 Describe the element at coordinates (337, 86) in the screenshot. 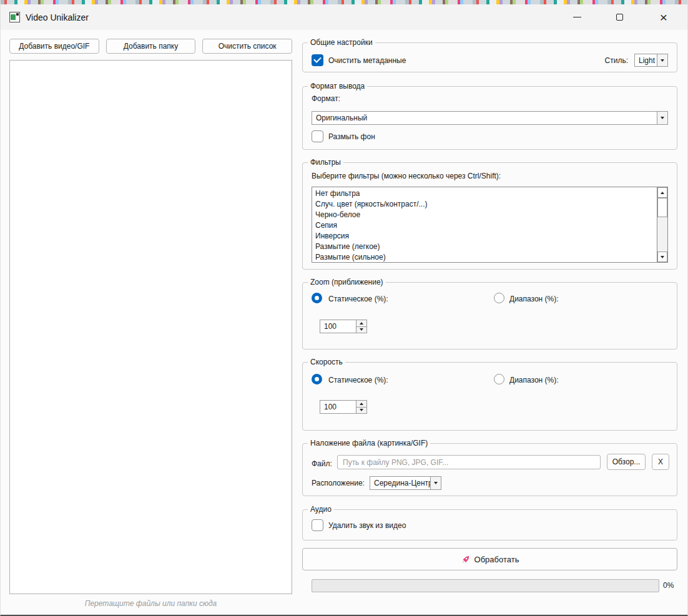

I see `group-output-format-legend: Формат вывода` at that location.